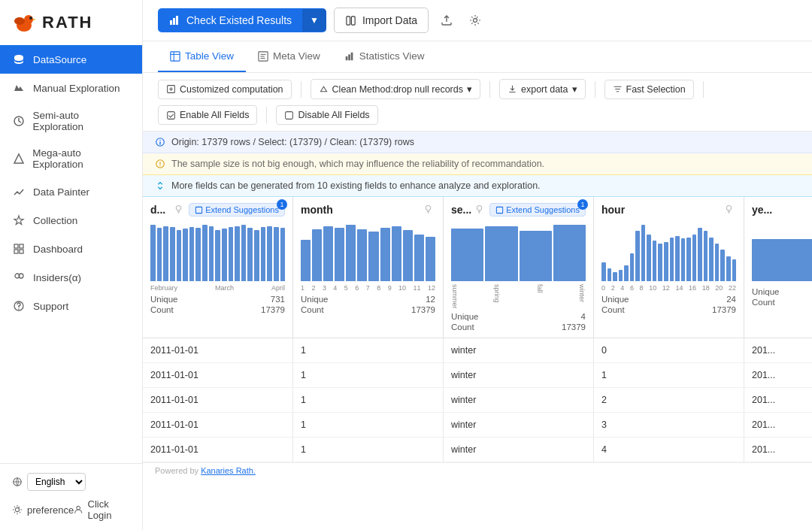 The height and width of the screenshot is (530, 812). What do you see at coordinates (242, 20) in the screenshot?
I see `check-results-button: Check Existed Results ▼` at bounding box center [242, 20].